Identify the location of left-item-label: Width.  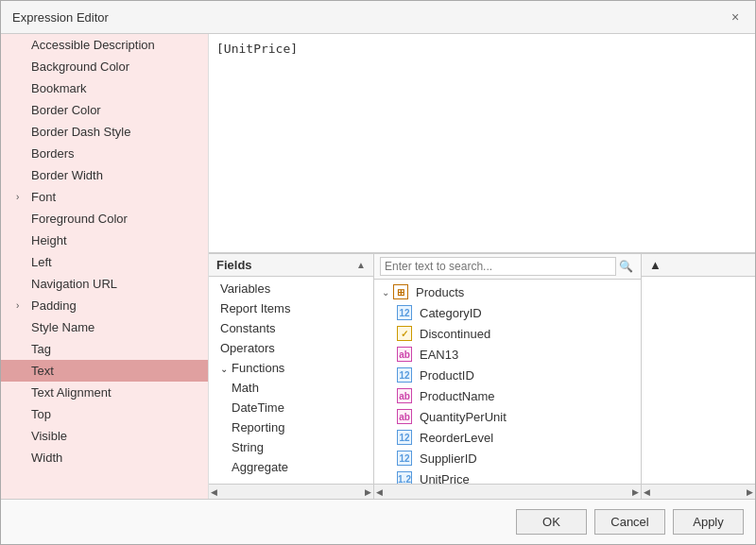
(47, 457).